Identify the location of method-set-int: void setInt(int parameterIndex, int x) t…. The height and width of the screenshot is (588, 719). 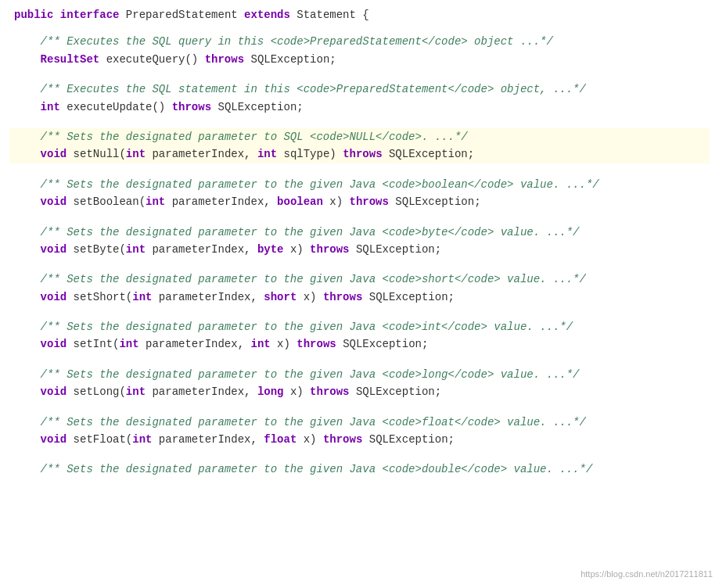
(360, 344).